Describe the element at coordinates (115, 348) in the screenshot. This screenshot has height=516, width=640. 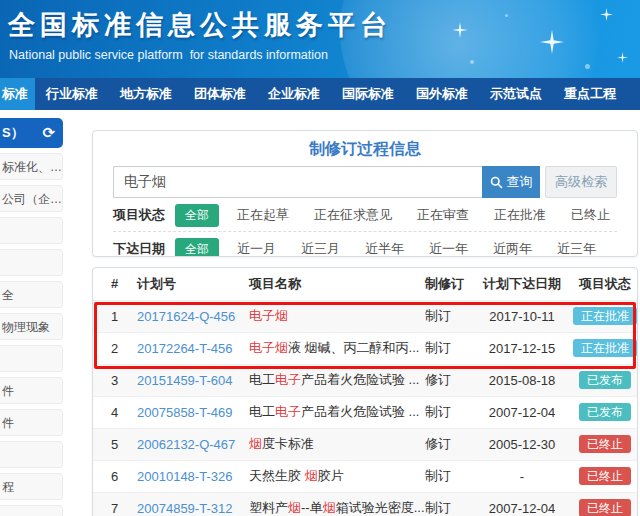
I see `row-index: 2` at that location.